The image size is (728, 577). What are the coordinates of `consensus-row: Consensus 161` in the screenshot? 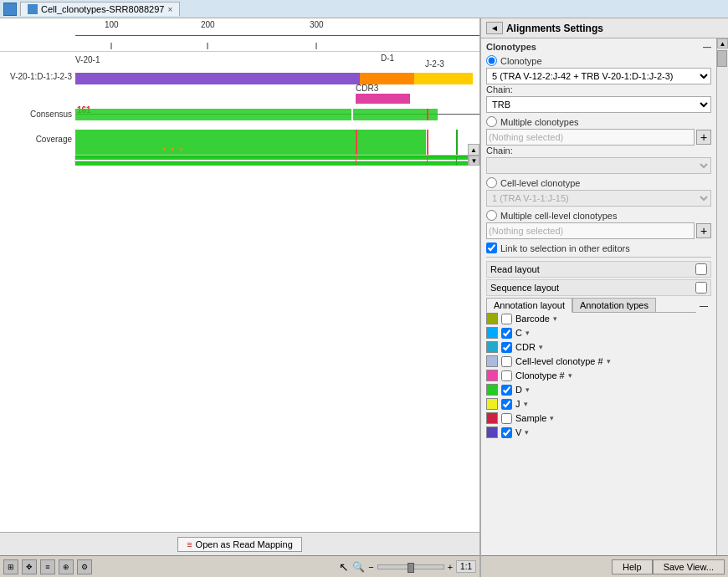 It's located at (239, 114).